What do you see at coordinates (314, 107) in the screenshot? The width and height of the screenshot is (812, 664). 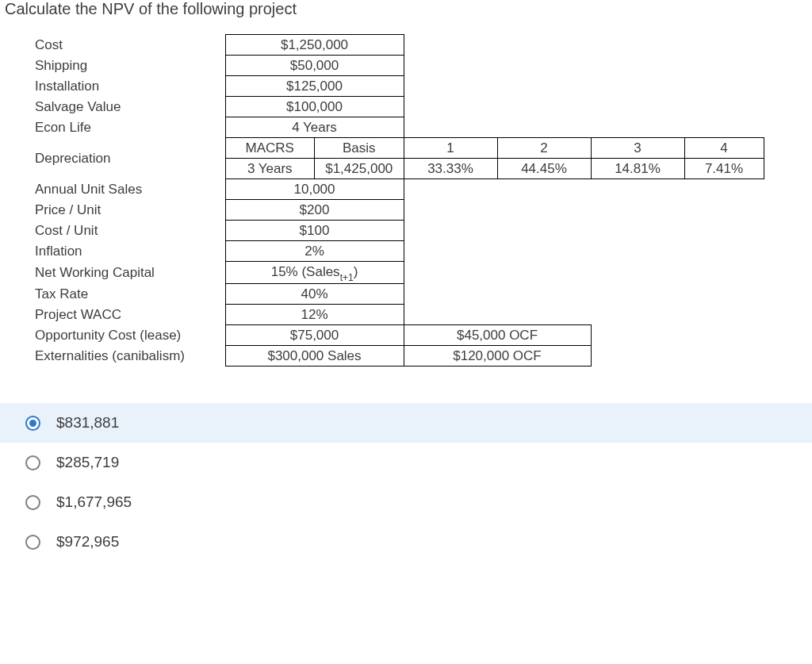 I see `value-salvage: $100,000` at bounding box center [314, 107].